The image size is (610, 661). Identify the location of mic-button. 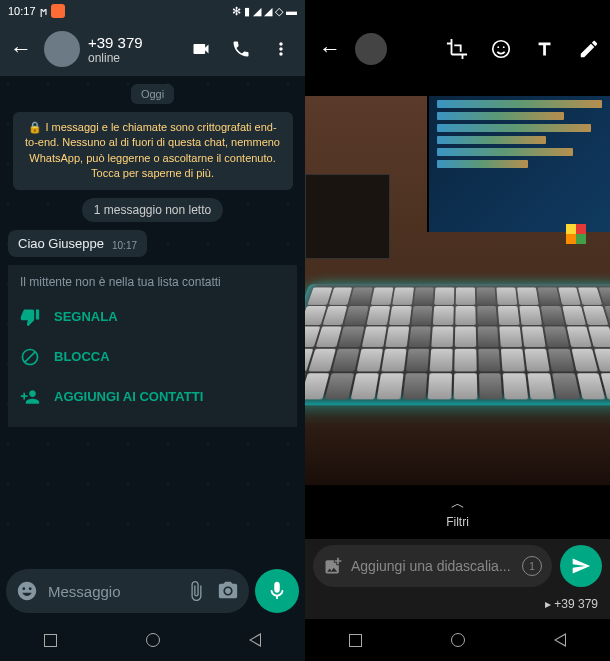
(277, 591).